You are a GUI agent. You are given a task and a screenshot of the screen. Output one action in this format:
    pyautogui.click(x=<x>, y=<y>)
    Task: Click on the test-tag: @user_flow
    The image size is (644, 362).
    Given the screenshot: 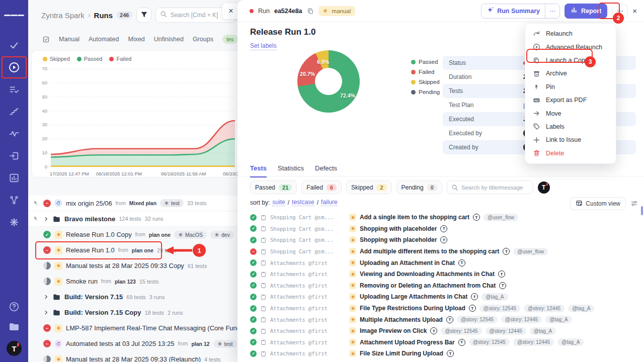 What is the action you would take?
    pyautogui.click(x=530, y=251)
    